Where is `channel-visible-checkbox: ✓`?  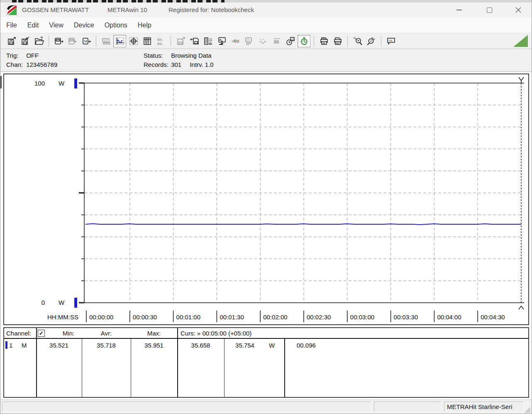
channel-visible-checkbox: ✓ is located at coordinates (41, 333).